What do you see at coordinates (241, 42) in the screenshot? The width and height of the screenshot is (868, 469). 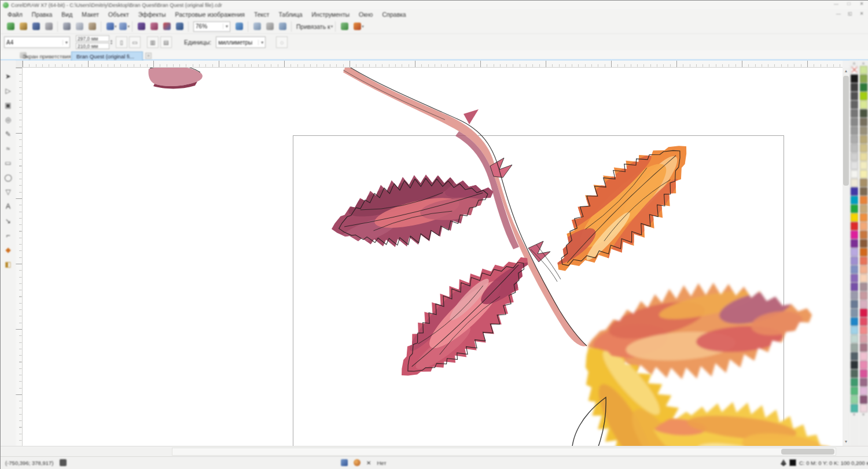 I see `units-combo: миллиметры ▾` at bounding box center [241, 42].